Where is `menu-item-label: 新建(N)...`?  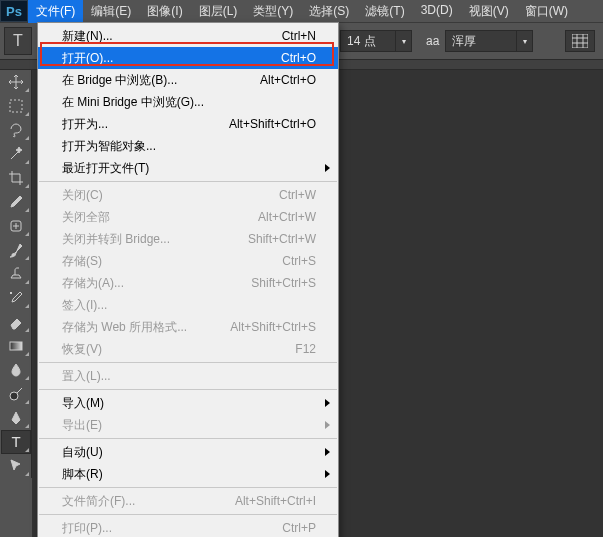 menu-item-label: 新建(N)... is located at coordinates (172, 36).